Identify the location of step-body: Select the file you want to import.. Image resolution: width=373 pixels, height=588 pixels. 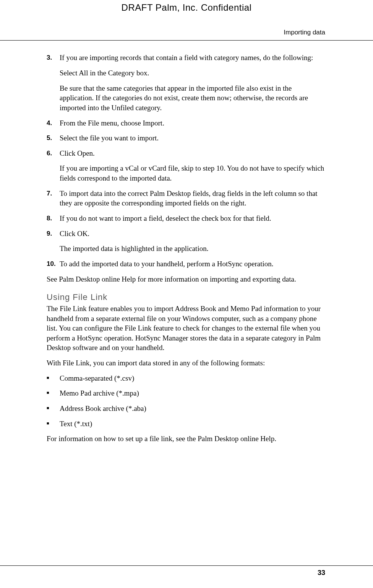
(193, 138).